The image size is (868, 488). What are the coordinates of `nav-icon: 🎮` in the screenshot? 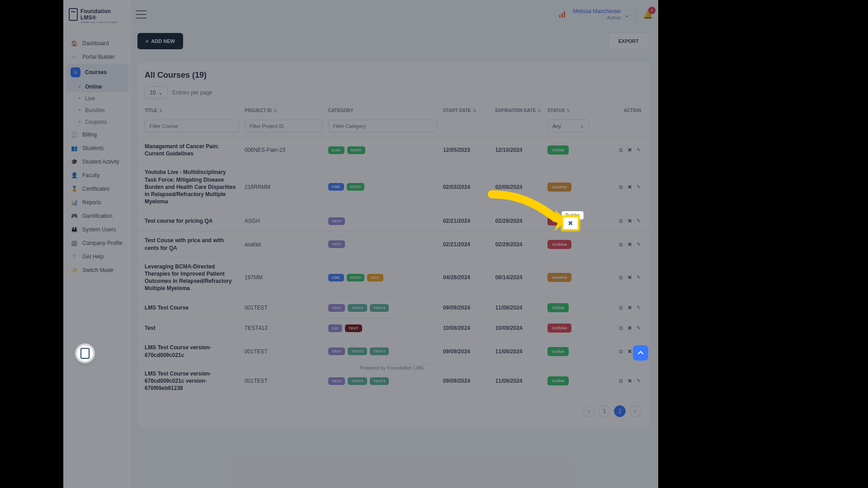 It's located at (74, 216).